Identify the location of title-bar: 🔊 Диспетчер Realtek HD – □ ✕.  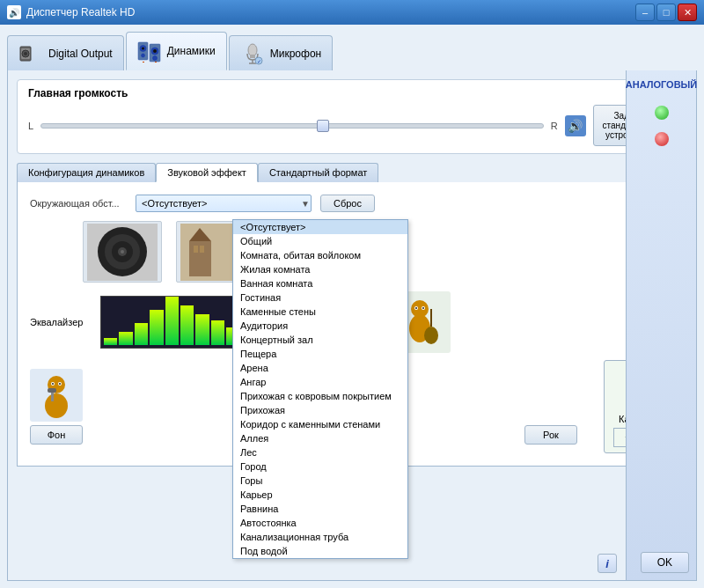
(352, 12).